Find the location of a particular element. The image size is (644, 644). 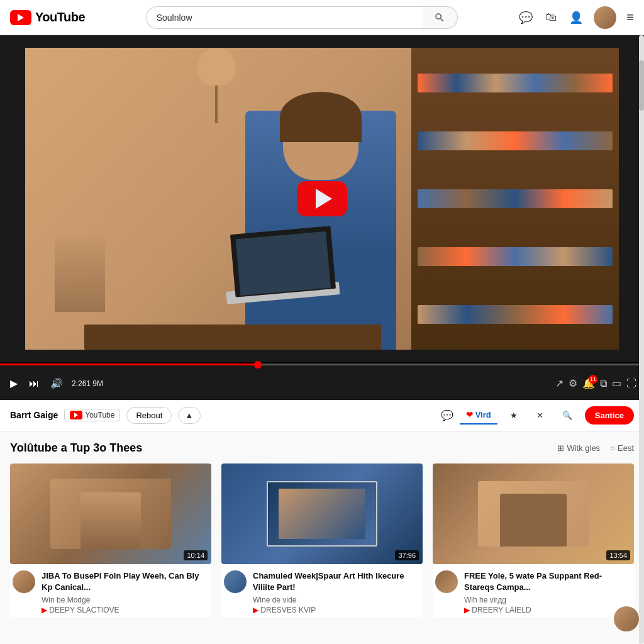

thumbnail-wrap: 13:54 is located at coordinates (533, 514).